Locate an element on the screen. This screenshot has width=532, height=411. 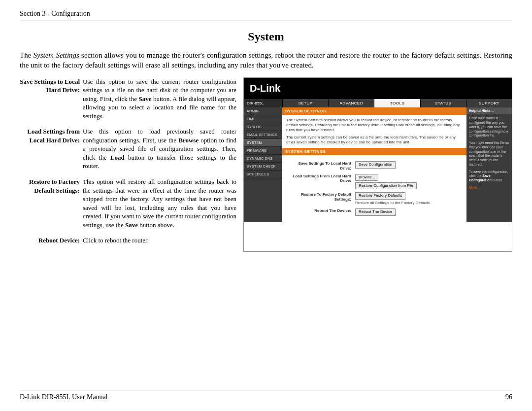
form-field: Restore Factory DefaultsRestore all Sett… is located at coordinates (409, 199).